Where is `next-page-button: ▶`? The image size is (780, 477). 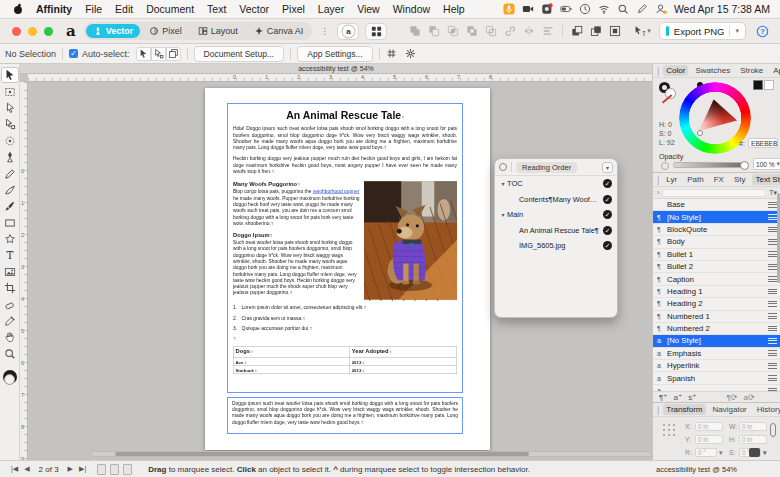 next-page-button: ▶ is located at coordinates (70, 469).